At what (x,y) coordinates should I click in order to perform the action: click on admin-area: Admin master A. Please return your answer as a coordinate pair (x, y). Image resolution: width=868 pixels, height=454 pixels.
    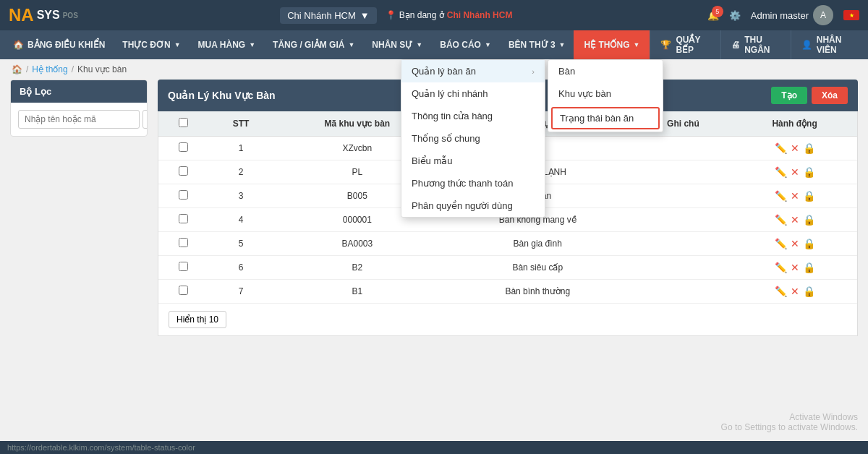
    Looking at the image, I should click on (792, 15).